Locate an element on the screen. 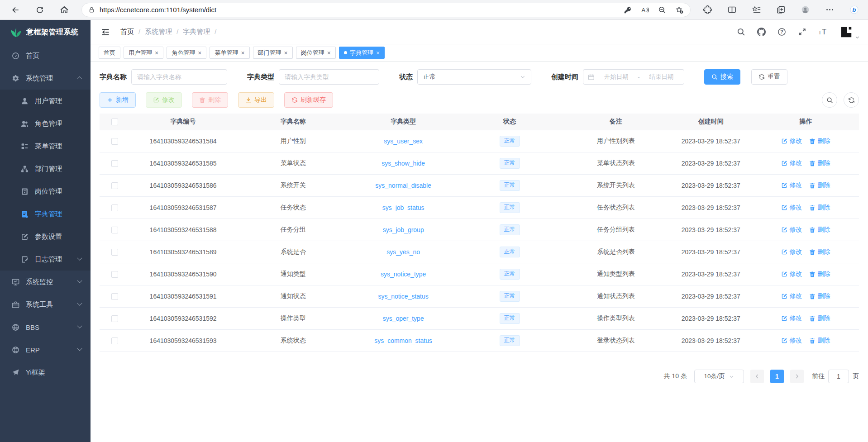 The image size is (868, 442). page-tab: 首页 × is located at coordinates (110, 52).